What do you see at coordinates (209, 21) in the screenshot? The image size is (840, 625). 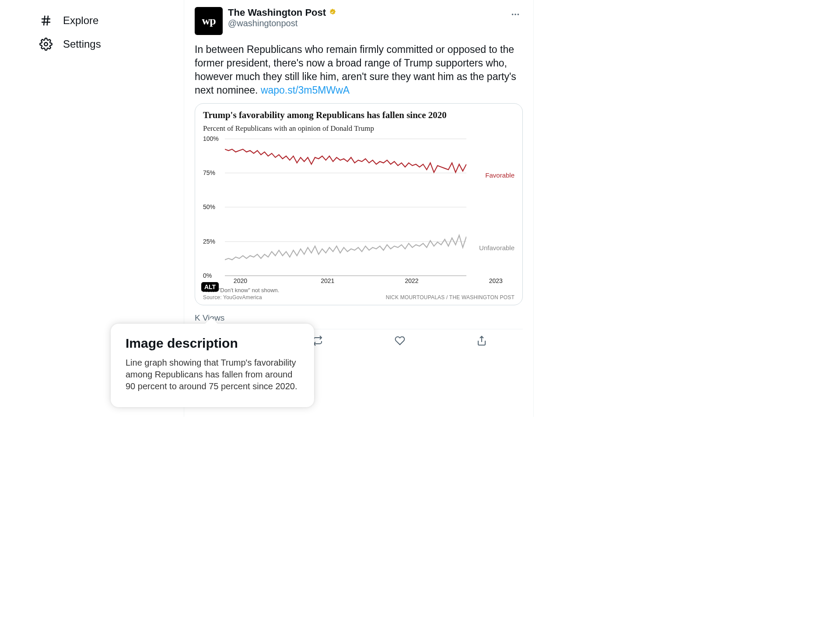 I see `avatar: wp` at bounding box center [209, 21].